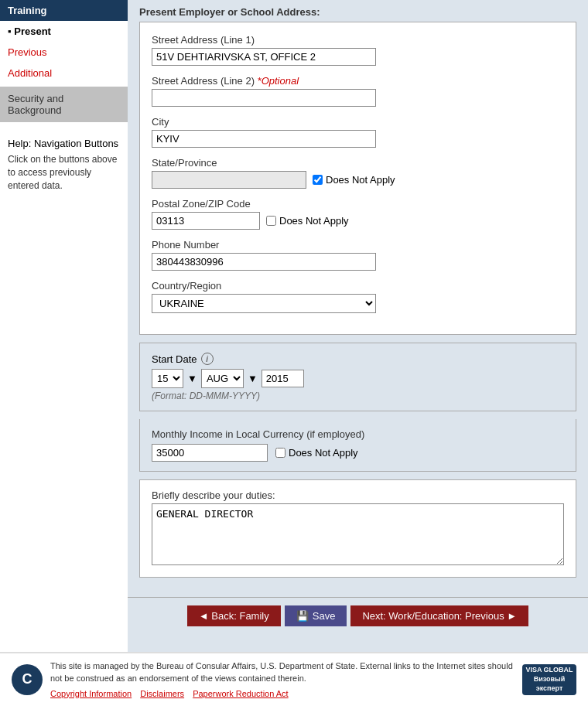 Image resolution: width=588 pixels, height=706 pixels. What do you see at coordinates (271, 221) in the screenshot?
I see `postal-dna-checkbox` at bounding box center [271, 221].